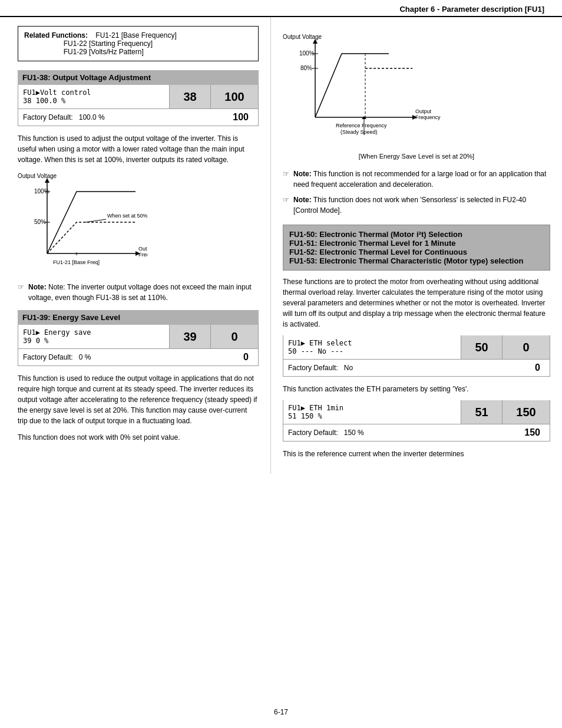  I want to click on svg-text: FU1-21 [Base Freq], so click(77, 262).